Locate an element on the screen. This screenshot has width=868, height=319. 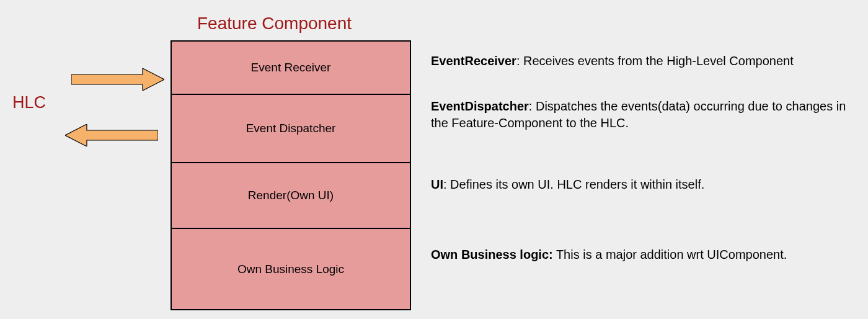
desc-term: UI is located at coordinates (437, 184).